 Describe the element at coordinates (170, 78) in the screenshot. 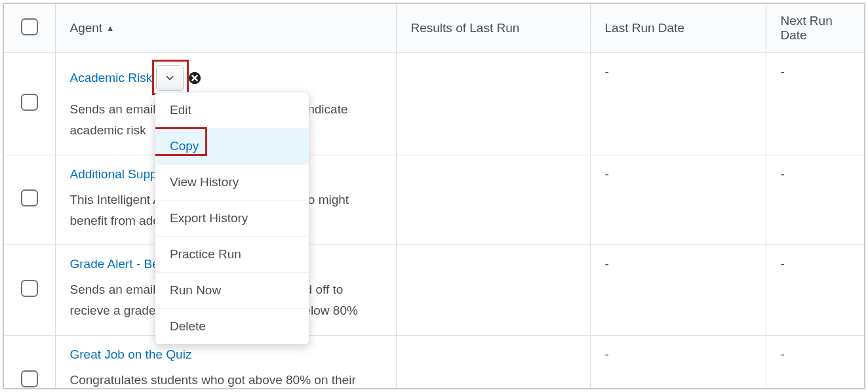

I see `chevron-down-icon` at that location.